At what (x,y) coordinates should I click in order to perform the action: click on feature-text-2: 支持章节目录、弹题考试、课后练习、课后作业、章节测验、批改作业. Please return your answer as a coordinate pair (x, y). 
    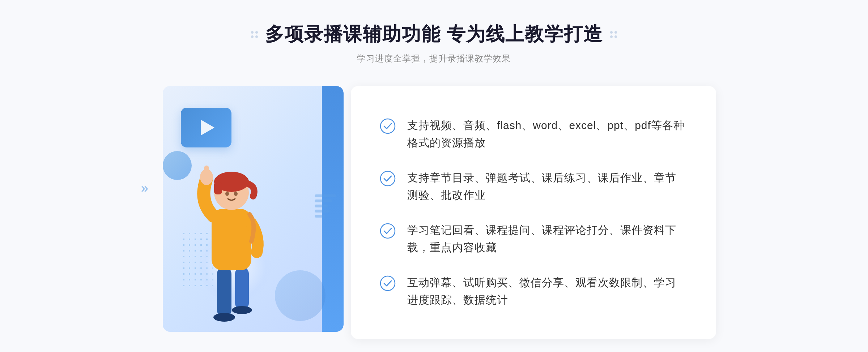
    Looking at the image, I should click on (547, 186).